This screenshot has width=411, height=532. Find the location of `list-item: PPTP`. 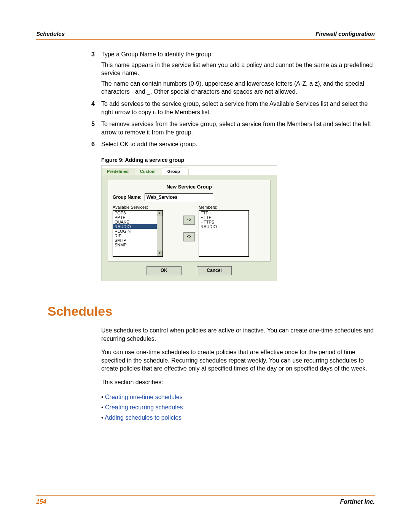

list-item: PPTP is located at coordinates (138, 217).